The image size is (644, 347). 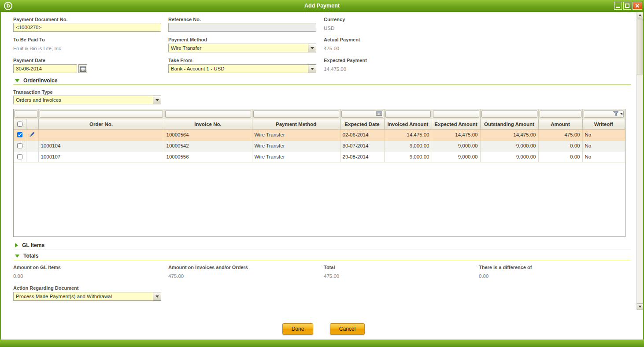 I want to click on filter-cell-outstanding-amount, so click(x=509, y=114).